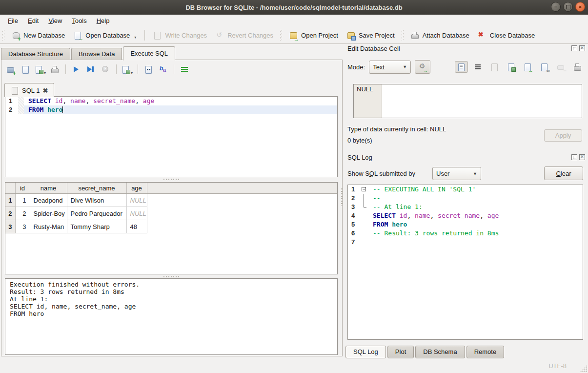  I want to click on close-database-button: Close Database, so click(507, 35).